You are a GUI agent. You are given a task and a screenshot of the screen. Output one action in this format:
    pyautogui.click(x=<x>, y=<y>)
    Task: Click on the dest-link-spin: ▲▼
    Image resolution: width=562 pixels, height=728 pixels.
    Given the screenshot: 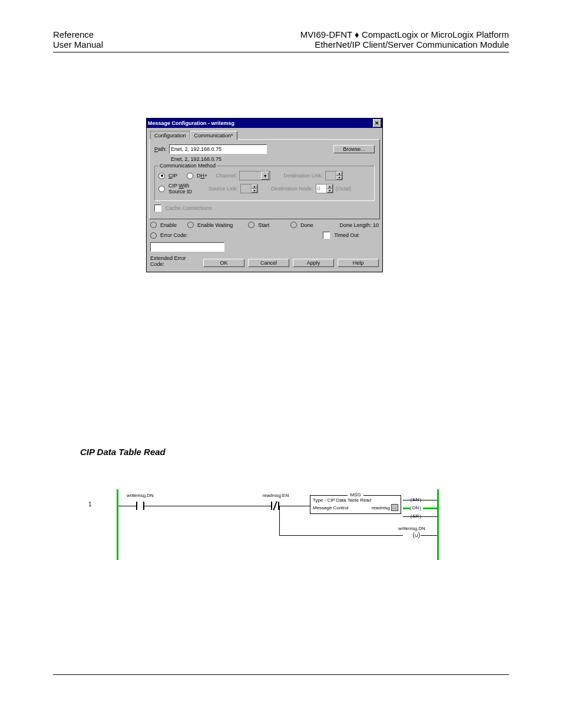 What is the action you would take?
    pyautogui.click(x=334, y=176)
    